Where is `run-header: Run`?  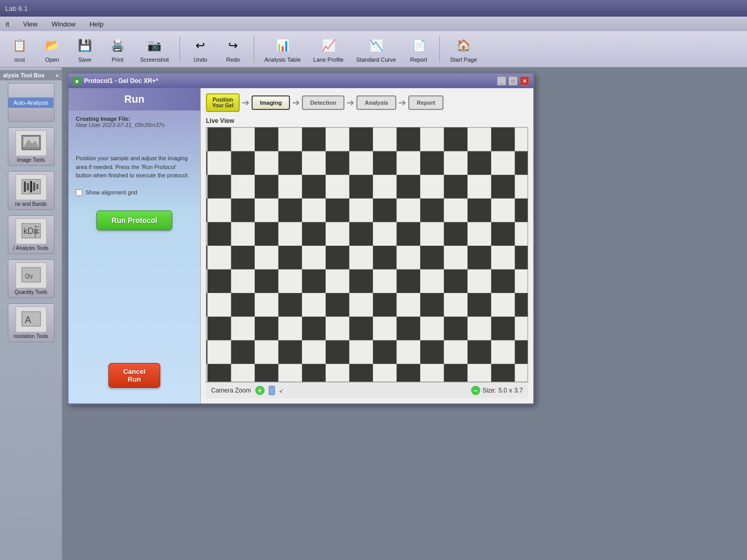
run-header: Run is located at coordinates (134, 100).